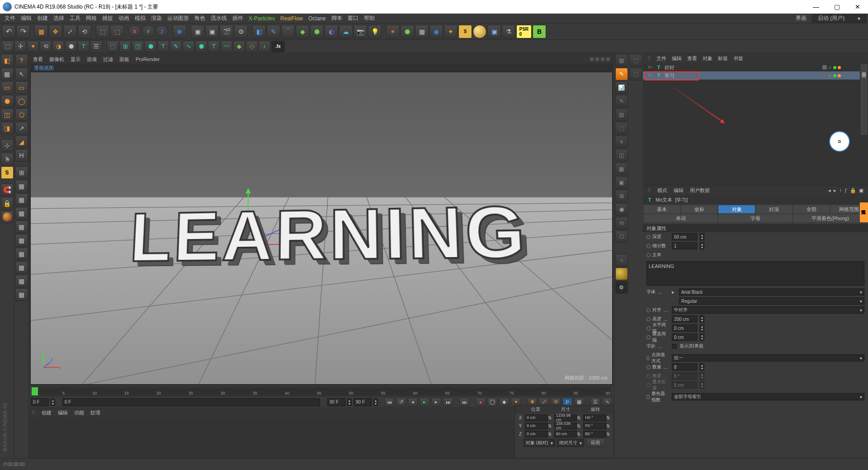 The image size is (868, 470). I want to click on misc-icon-4: ▦, so click(22, 227).